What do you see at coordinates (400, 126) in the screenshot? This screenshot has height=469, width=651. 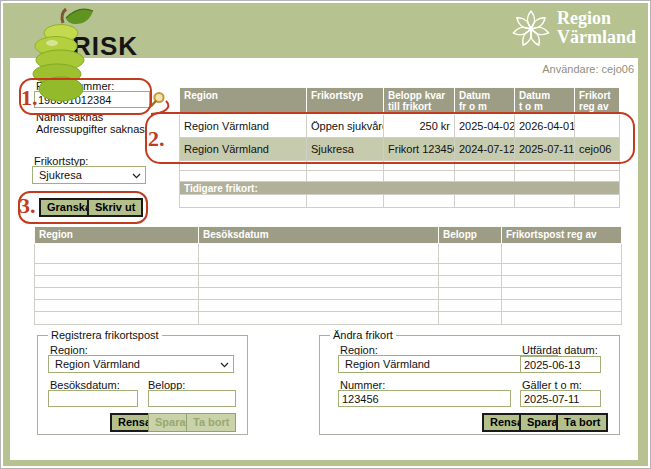 I see `frikort-row-1: Region Värmland Öppen sjukvård 250 kr 20…` at bounding box center [400, 126].